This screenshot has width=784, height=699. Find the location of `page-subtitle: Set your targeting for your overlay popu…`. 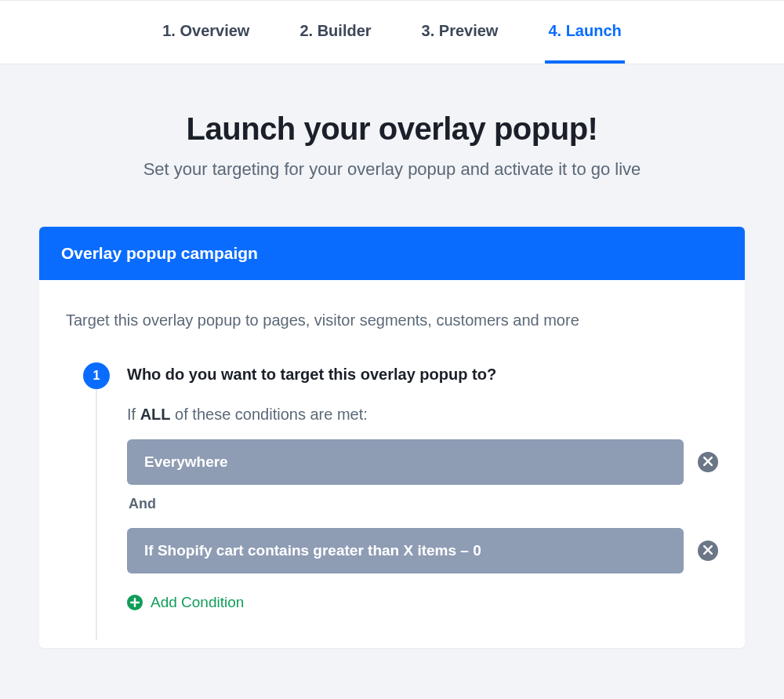

page-subtitle: Set your targeting for your overlay popu… is located at coordinates (392, 169).